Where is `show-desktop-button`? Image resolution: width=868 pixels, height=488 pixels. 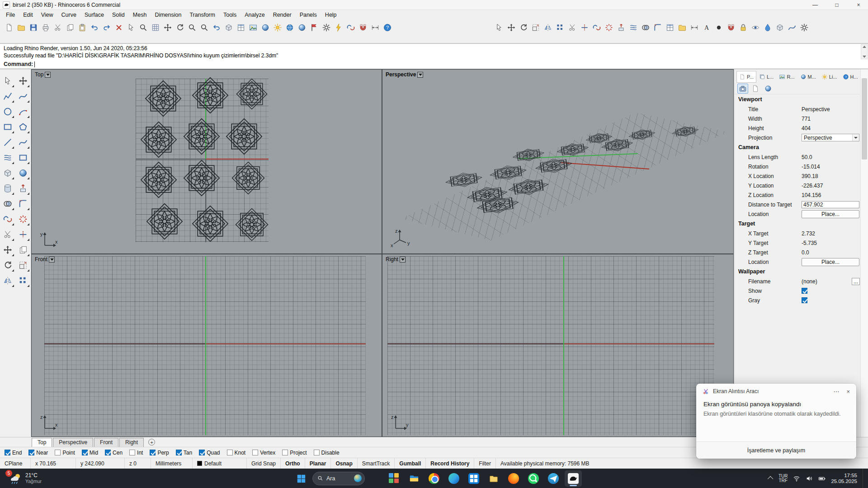 show-desktop-button is located at coordinates (863, 478).